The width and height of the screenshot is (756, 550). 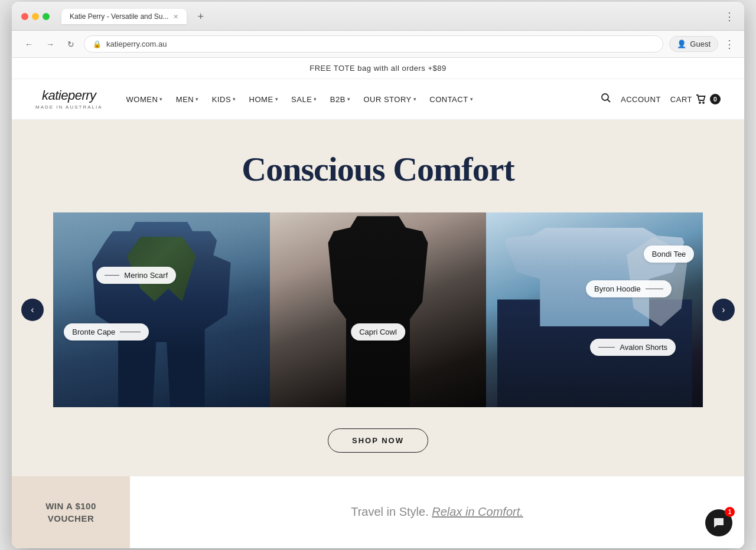 I want to click on prev-slide-button: ‹, so click(x=32, y=310).